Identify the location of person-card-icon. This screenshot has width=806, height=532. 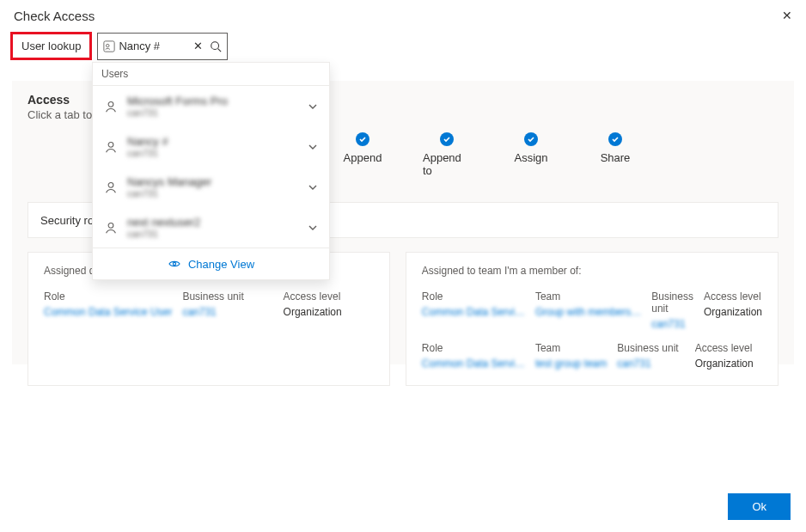
(109, 46).